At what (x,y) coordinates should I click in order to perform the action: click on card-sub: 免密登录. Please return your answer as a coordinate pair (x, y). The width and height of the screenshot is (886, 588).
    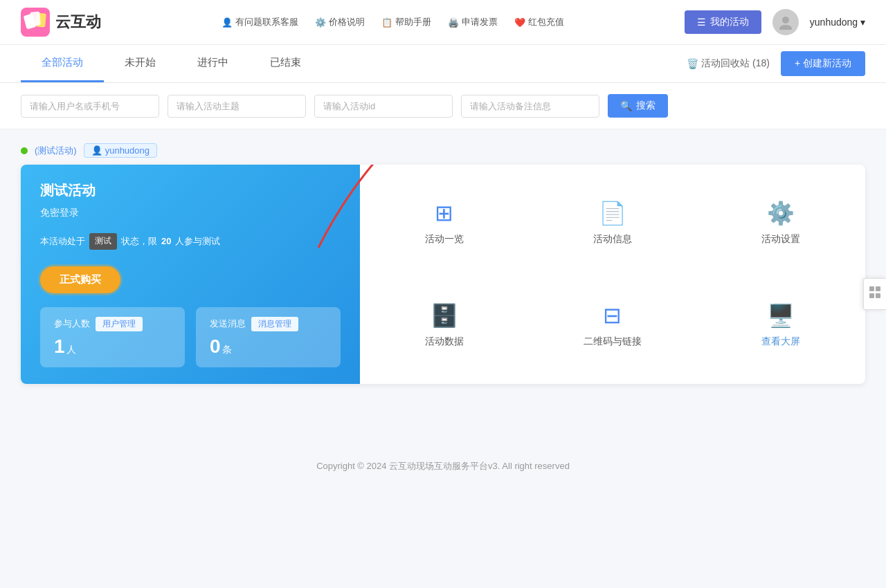
    Looking at the image, I should click on (190, 213).